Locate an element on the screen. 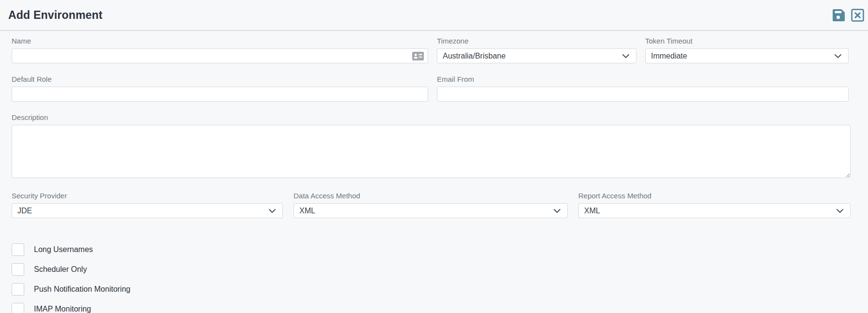  close-button is located at coordinates (857, 15).